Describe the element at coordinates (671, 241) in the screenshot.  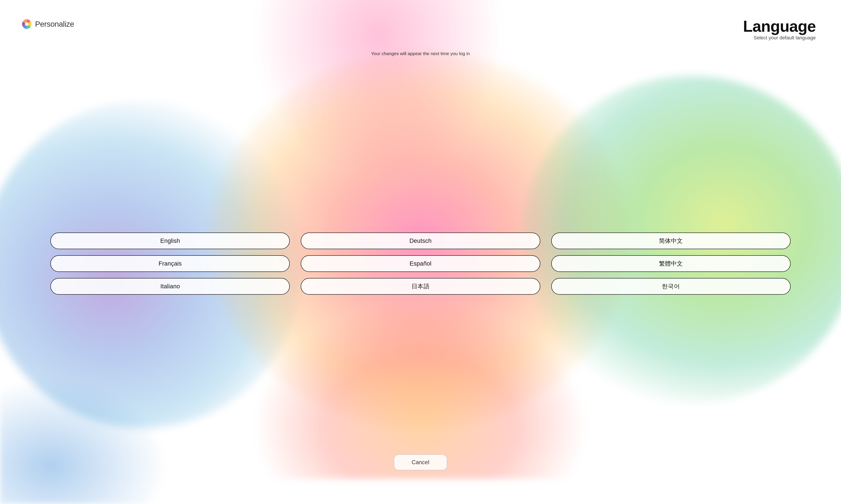
I see `language-button-simplified-chinese: 简体中文` at that location.